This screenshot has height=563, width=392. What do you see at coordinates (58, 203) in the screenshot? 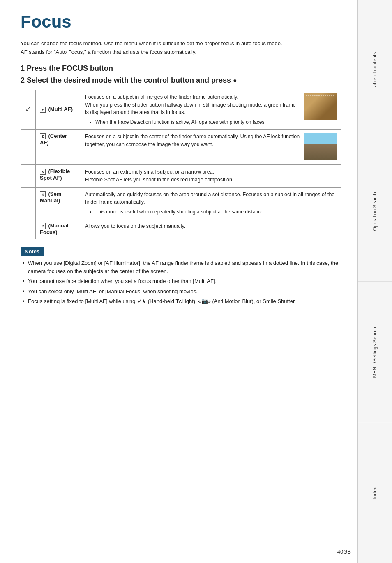
I see `mode-cell-semi: ⇅ (Semi Manual)` at bounding box center [58, 203].